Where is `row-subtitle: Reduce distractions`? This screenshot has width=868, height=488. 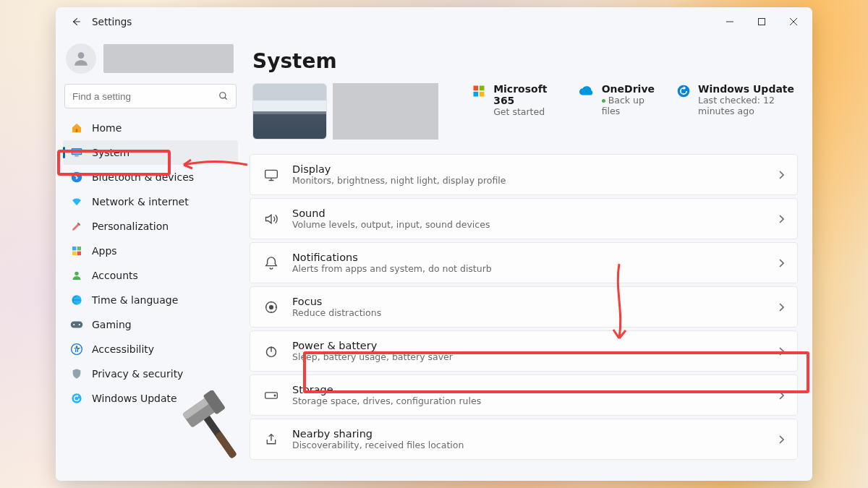
row-subtitle: Reduce distractions is located at coordinates (337, 312).